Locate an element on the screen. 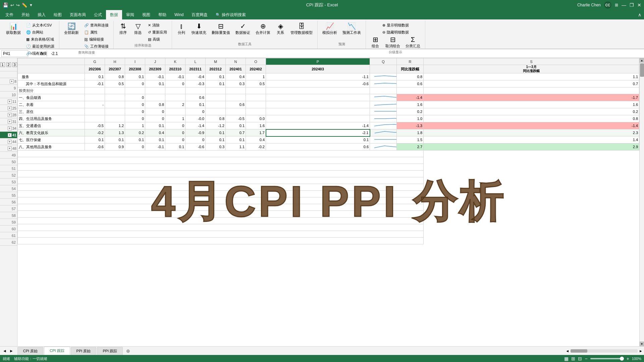  cell-i48: 0 is located at coordinates (135, 147).